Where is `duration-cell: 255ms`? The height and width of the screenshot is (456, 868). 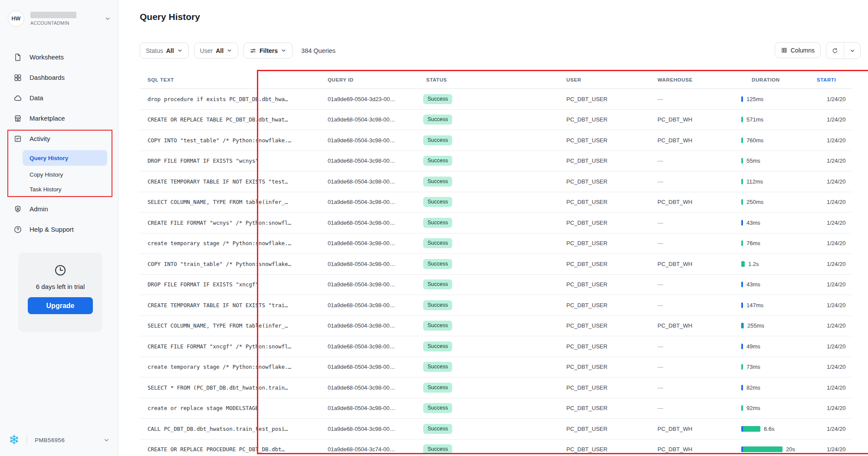 duration-cell: 255ms is located at coordinates (775, 325).